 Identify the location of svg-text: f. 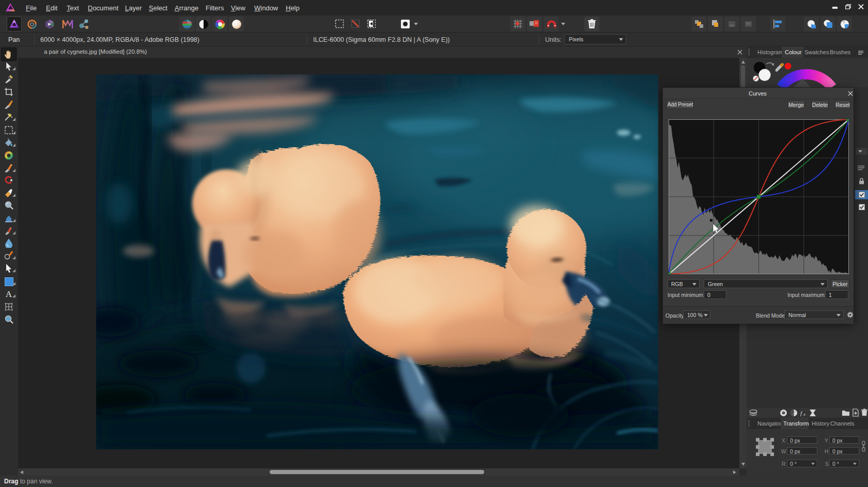
(802, 413).